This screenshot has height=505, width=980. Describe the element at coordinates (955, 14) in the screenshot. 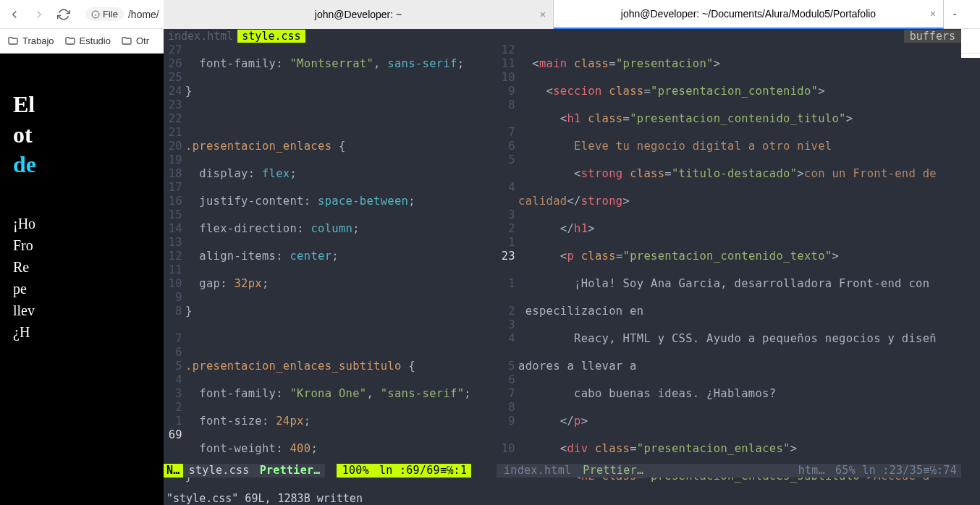

I see `terminal-menu-button` at that location.